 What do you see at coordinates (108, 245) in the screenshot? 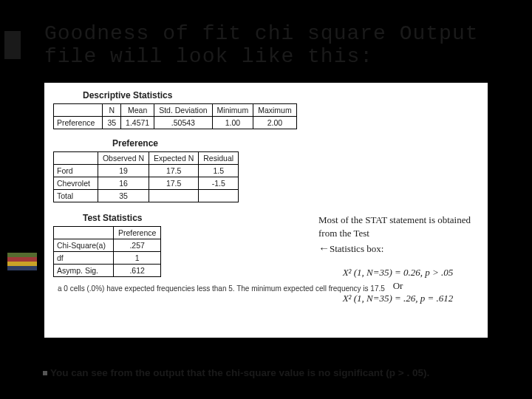
I see `table-row: Chi-Square(a) .257` at bounding box center [108, 245].